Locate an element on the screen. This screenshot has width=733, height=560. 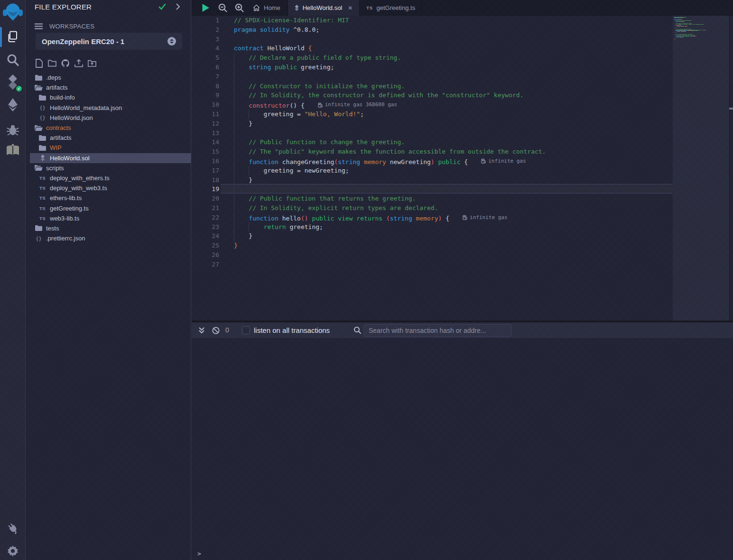
line-number: 4 is located at coordinates (205, 48).